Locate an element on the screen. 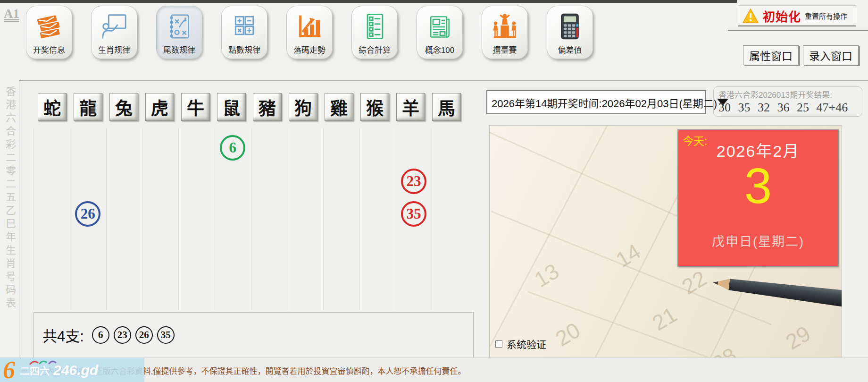 This screenshot has height=382, width=868. circled-number-mark: 35 is located at coordinates (414, 214).